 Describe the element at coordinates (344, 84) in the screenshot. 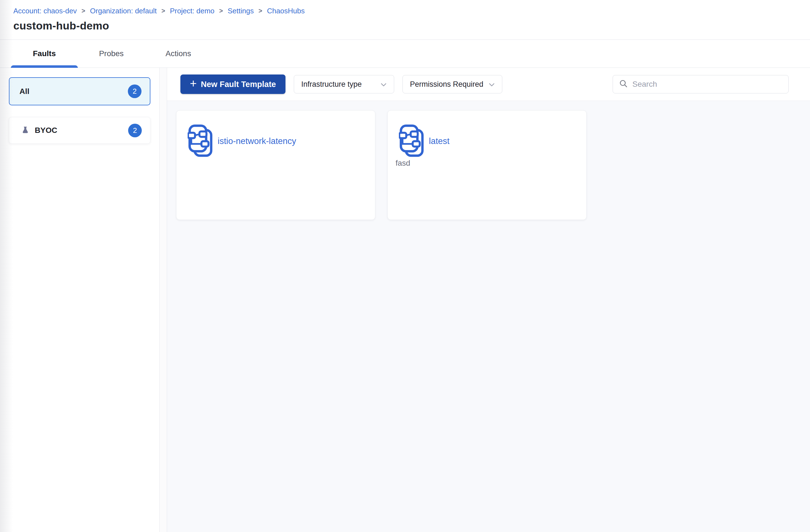

I see `infrastructure-type-dropdown: Infrastructure type` at that location.